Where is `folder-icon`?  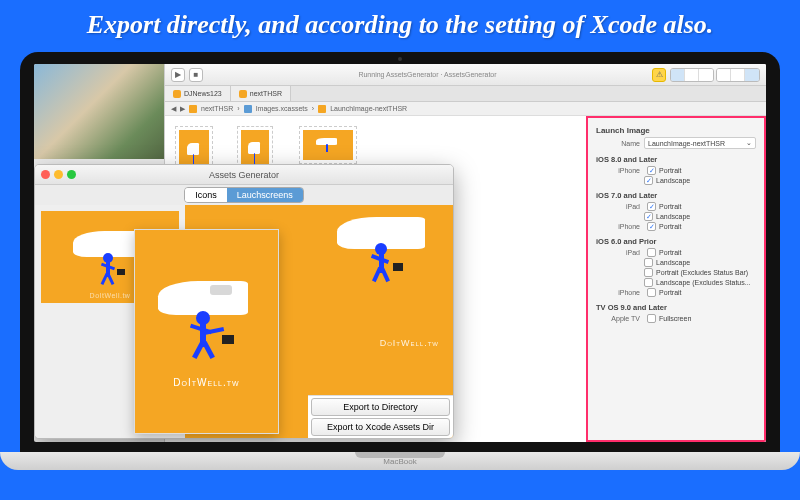
folder-icon is located at coordinates (193, 109).